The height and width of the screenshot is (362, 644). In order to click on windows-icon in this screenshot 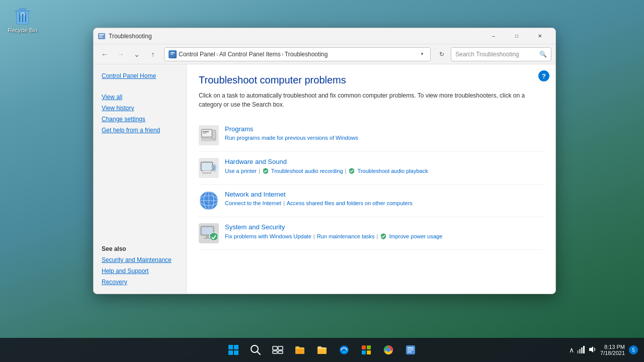, I will do `click(233, 350)`.